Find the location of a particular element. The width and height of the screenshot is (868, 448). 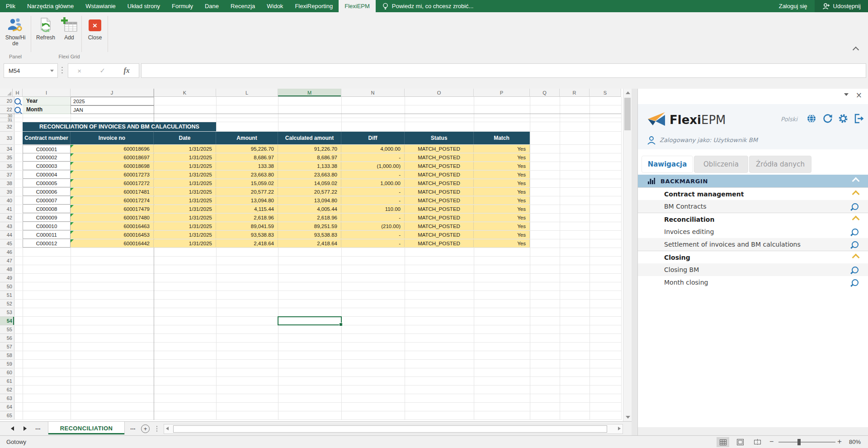

scroll-up-arrow-icon is located at coordinates (628, 93).